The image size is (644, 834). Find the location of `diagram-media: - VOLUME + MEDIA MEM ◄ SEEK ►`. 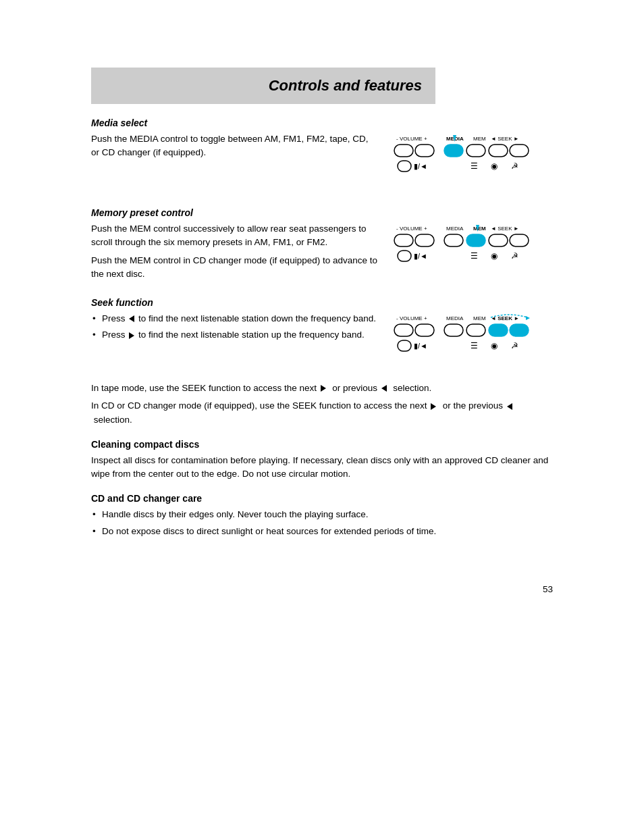

diagram-media: - VOLUME + MEDIA MEM ◄ SEEK ► is located at coordinates (468, 163).